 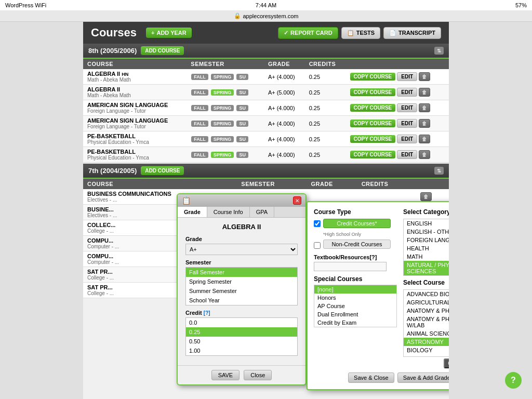 What do you see at coordinates (361, 33) in the screenshot?
I see `tests-button: 📋 TESTS` at bounding box center [361, 33].